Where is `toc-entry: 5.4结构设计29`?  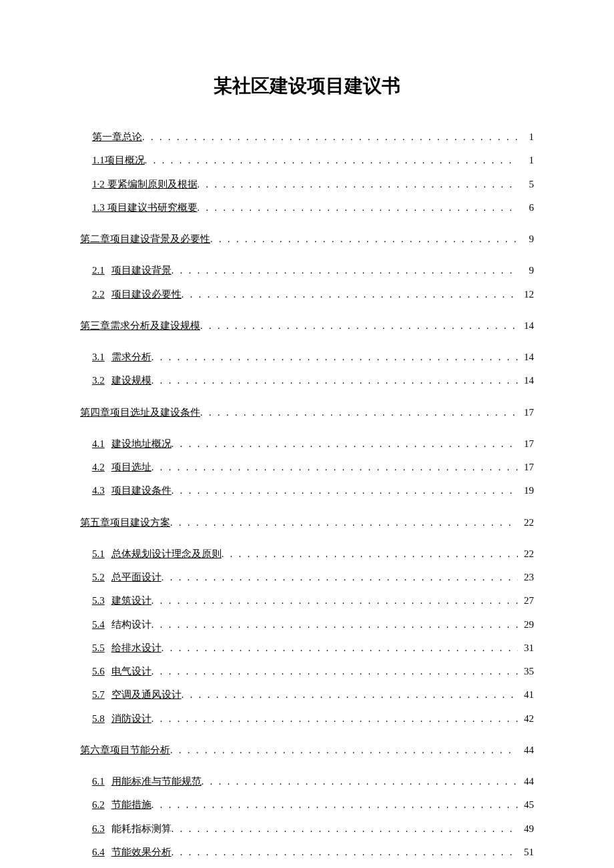
toc-entry: 5.4结构设计29 is located at coordinates (313, 624).